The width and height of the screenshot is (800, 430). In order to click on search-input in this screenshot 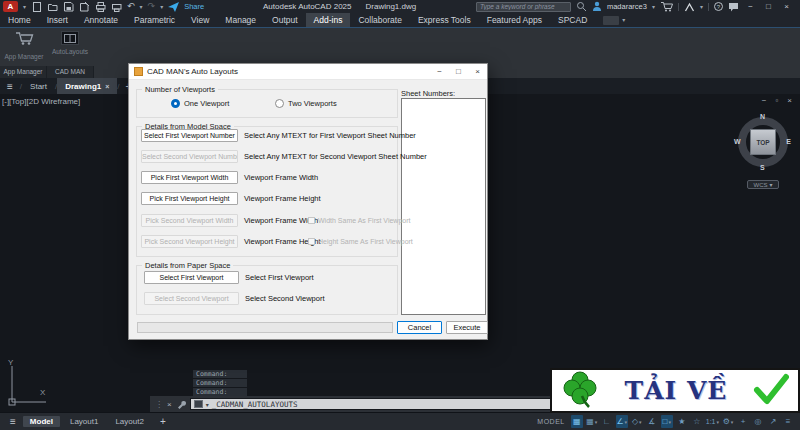, I will do `click(524, 7)`.